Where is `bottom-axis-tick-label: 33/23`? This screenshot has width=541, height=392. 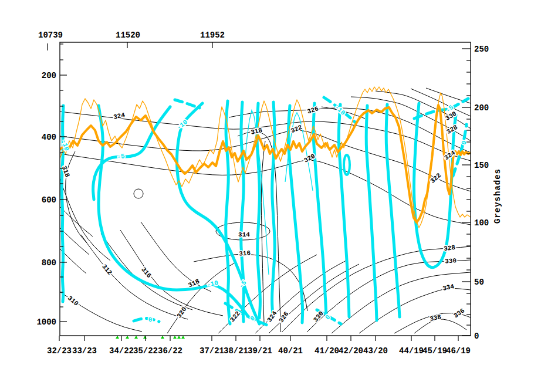
bottom-axis-tick-label: 33/23 is located at coordinates (84, 351).